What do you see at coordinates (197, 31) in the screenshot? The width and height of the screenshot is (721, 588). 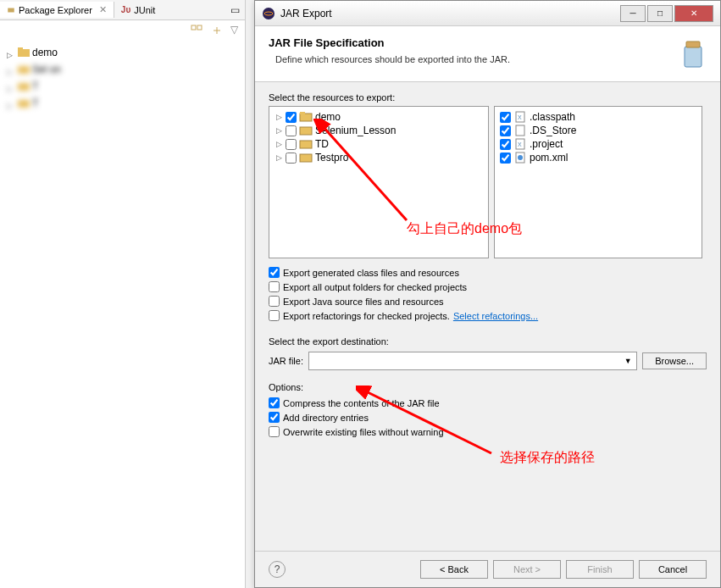 I see `collapse-icon` at bounding box center [197, 31].